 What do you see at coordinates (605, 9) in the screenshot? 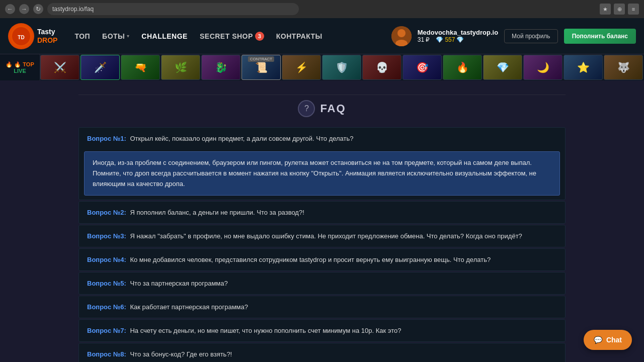
I see `browser-icon-1: ★` at bounding box center [605, 9].